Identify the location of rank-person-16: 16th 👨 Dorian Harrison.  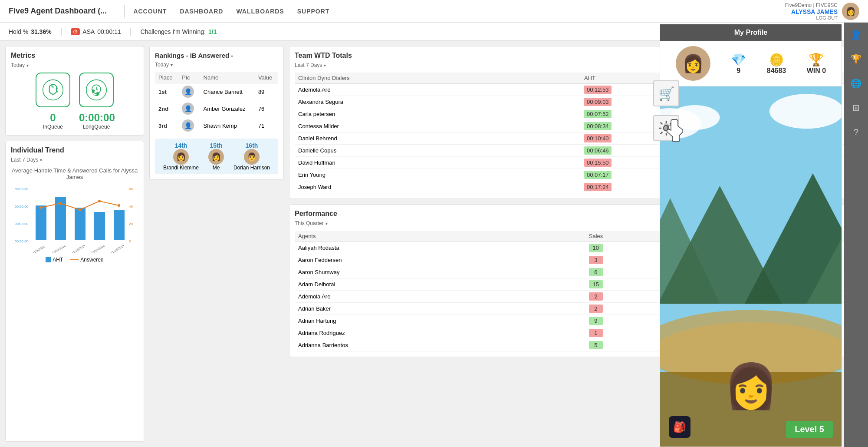
(252, 156).